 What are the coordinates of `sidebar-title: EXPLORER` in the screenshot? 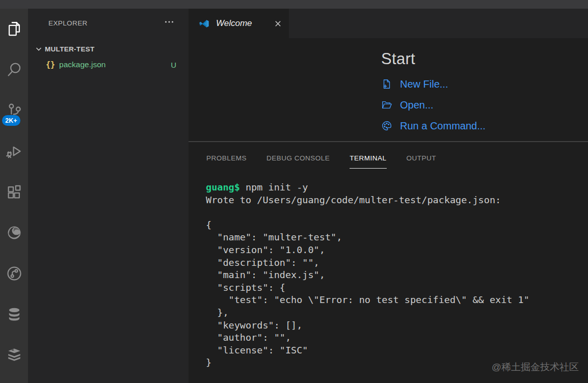 It's located at (68, 23).